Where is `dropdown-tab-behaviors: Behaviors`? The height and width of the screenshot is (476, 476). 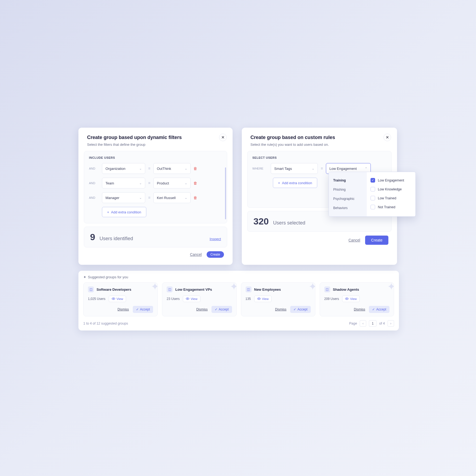 dropdown-tab-behaviors: Behaviors is located at coordinates (348, 208).